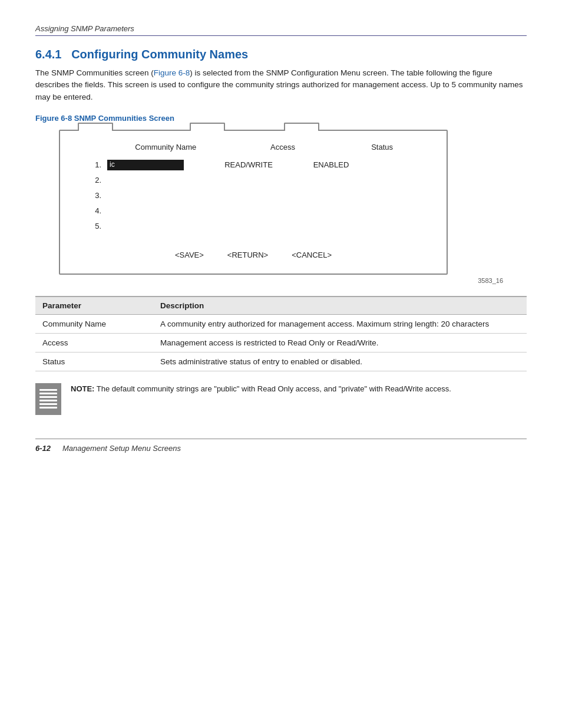 Image resolution: width=562 pixels, height=728 pixels. What do you see at coordinates (281, 399) in the screenshot?
I see `note-box: NOTE: The default community strings are …` at bounding box center [281, 399].